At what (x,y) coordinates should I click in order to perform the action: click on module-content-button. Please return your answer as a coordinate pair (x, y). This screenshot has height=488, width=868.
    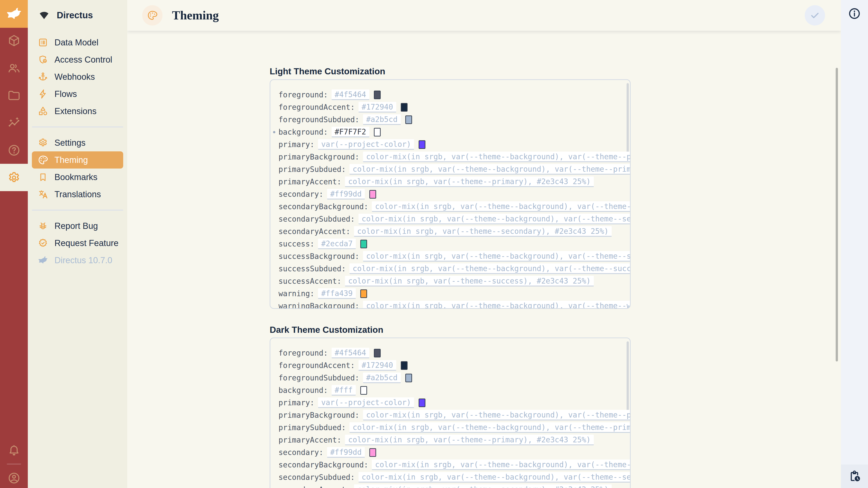
    Looking at the image, I should click on (14, 41).